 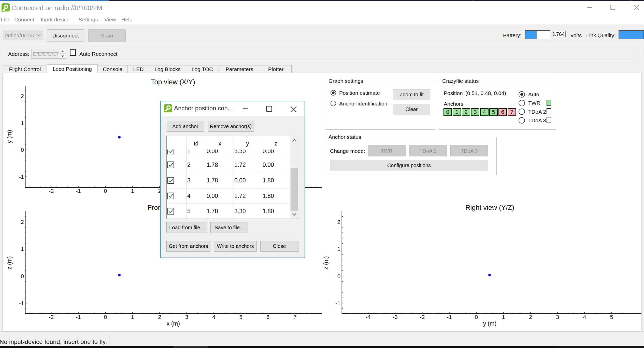 What do you see at coordinates (220, 143) in the screenshot?
I see `svg-text: x` at bounding box center [220, 143].